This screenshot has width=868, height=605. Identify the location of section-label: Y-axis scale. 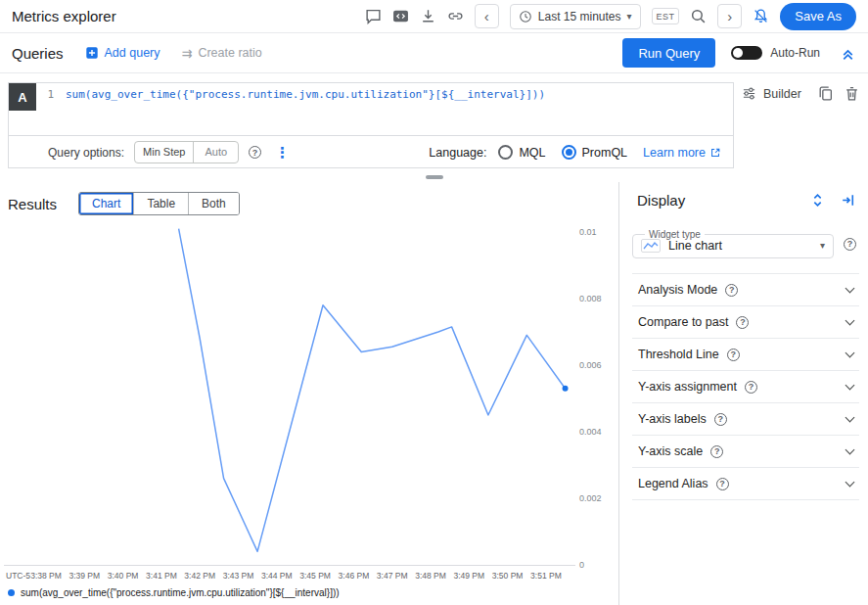
(670, 451).